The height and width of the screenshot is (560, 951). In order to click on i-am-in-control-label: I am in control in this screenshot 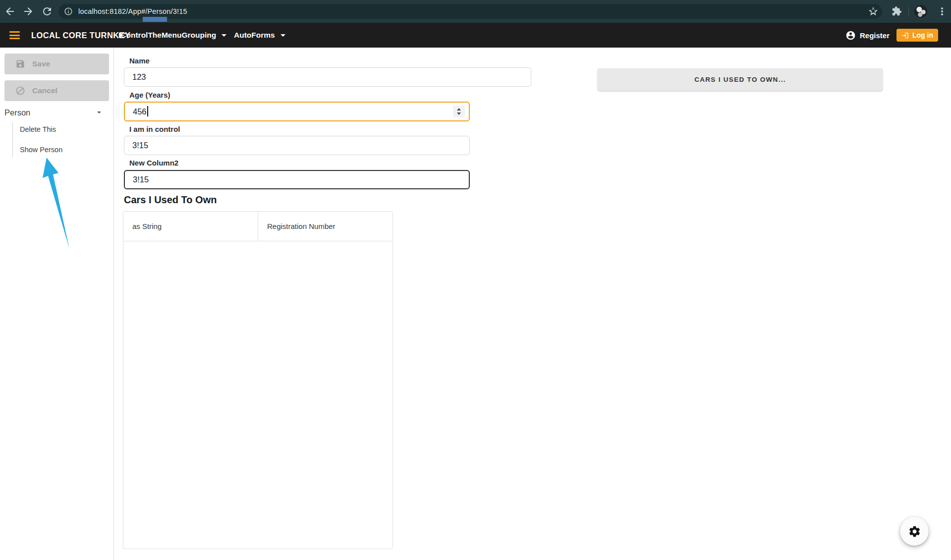, I will do `click(155, 129)`.